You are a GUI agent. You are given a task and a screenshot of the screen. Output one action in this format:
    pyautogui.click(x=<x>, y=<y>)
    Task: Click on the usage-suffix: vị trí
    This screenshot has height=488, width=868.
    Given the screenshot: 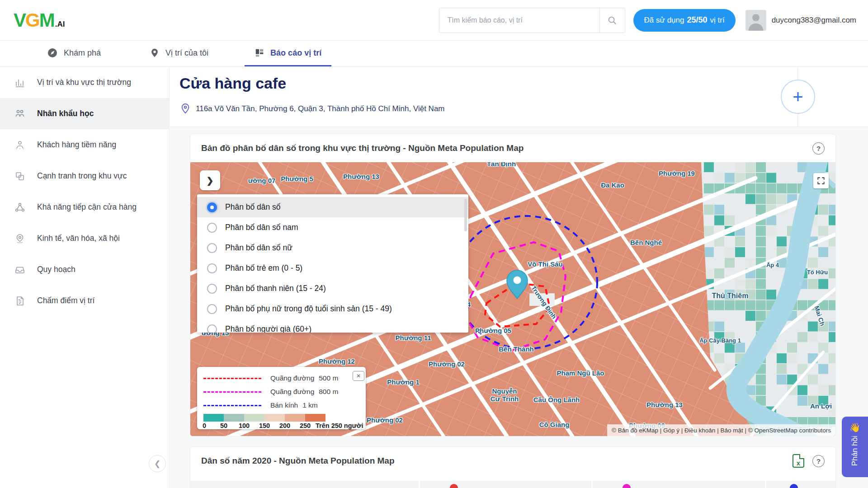 What is the action you would take?
    pyautogui.click(x=717, y=20)
    